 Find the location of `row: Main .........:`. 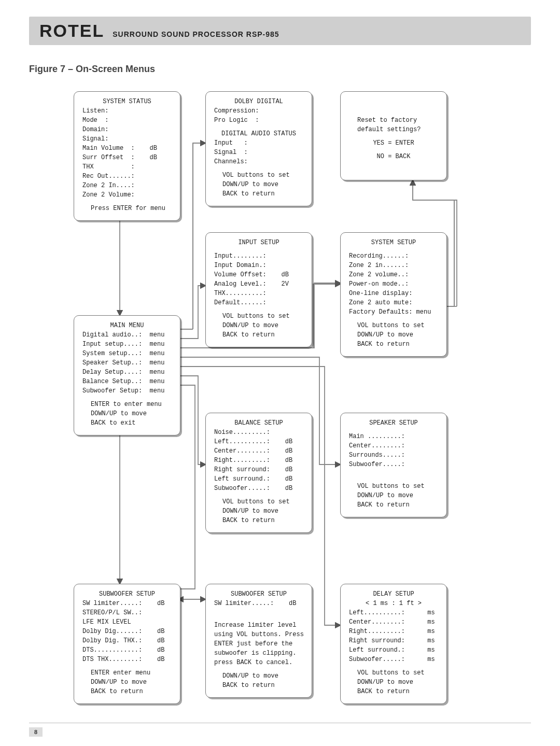

row: Main .........: is located at coordinates (394, 437).